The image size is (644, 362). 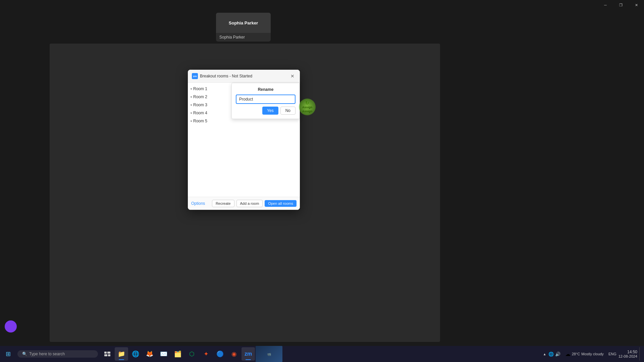 What do you see at coordinates (266, 101) in the screenshot?
I see `rename-popup: Rename Yes No ↻ Assign Assign` at bounding box center [266, 101].